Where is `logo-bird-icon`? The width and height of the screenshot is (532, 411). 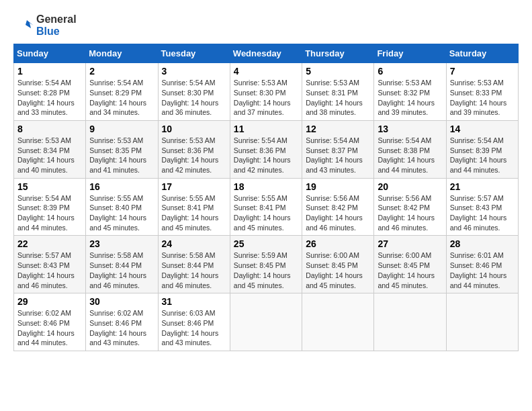
logo-bird-icon is located at coordinates (24, 26).